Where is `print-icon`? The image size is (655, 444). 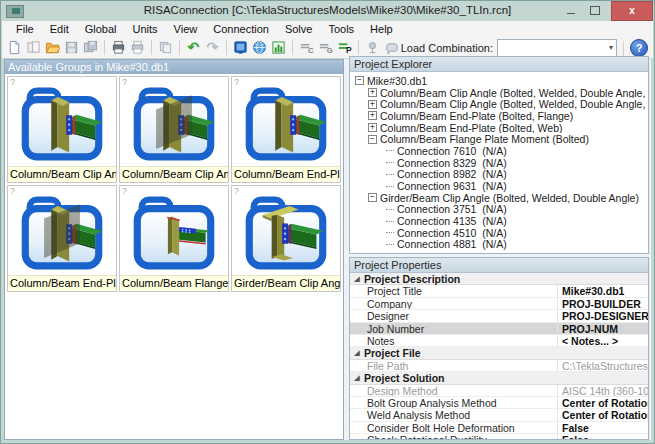 print-icon is located at coordinates (118, 48).